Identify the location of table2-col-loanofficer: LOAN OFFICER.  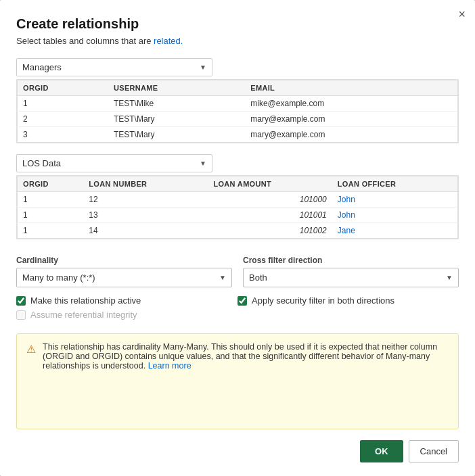
(395, 184).